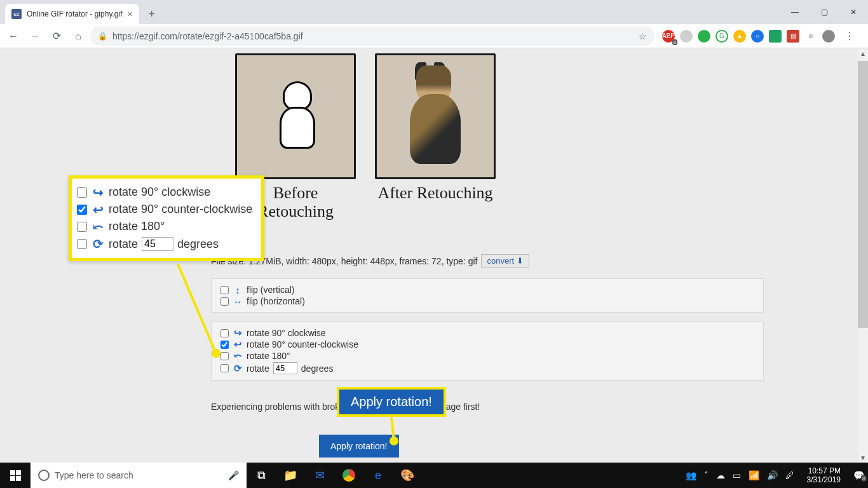 The image size is (868, 488). I want to click on flip-horizontal-option: ↔ flip (horizontal), so click(487, 301).